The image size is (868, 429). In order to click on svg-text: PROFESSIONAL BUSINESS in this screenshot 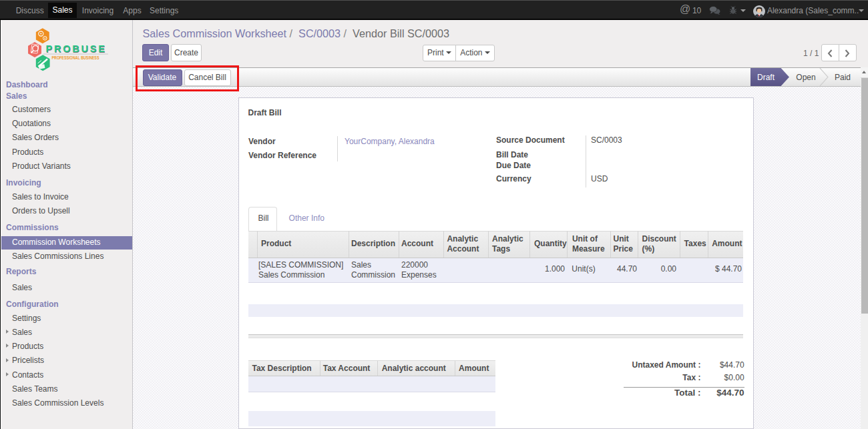, I will do `click(76, 57)`.